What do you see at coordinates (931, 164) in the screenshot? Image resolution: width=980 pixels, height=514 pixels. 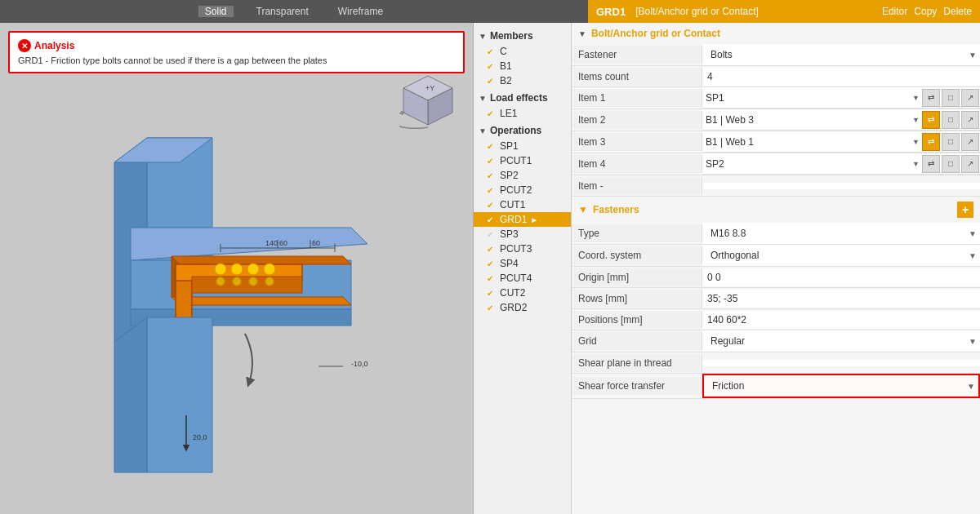 I see `item4-btn-switch: ⇄` at bounding box center [931, 164].